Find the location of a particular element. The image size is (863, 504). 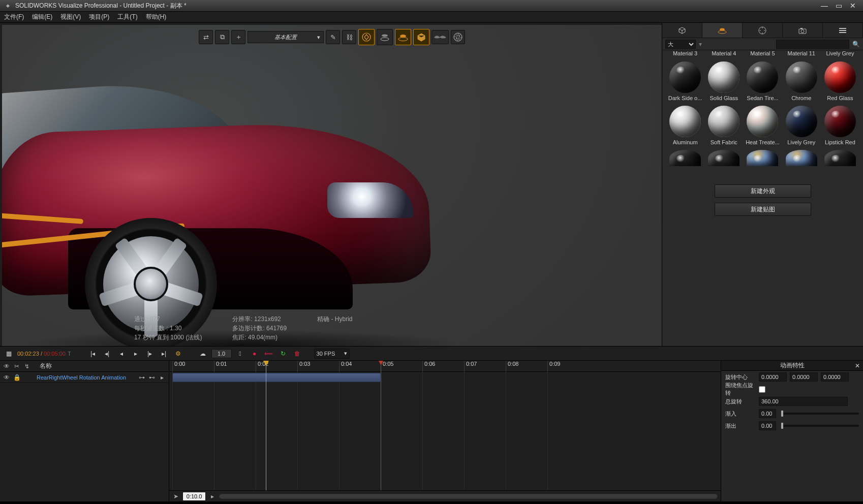

settings-gear-icon: ⚙ is located at coordinates (178, 354).